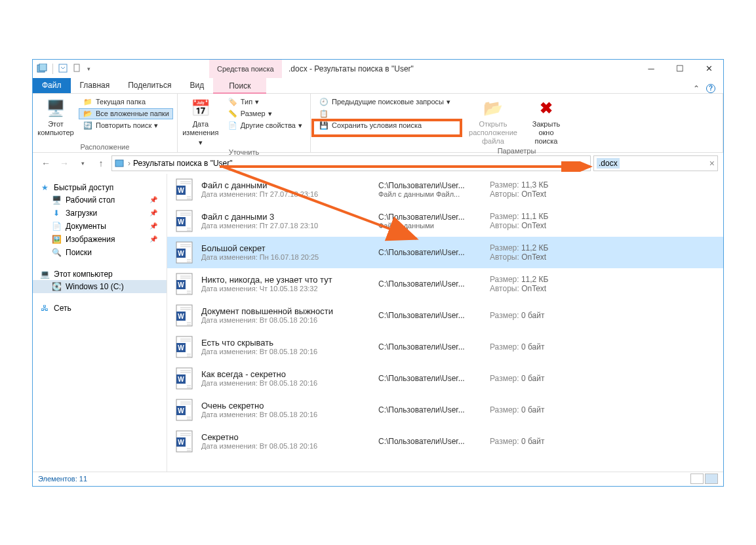 The image size is (756, 545). What do you see at coordinates (387, 114) in the screenshot?
I see `advanced-button: 📋` at bounding box center [387, 114].